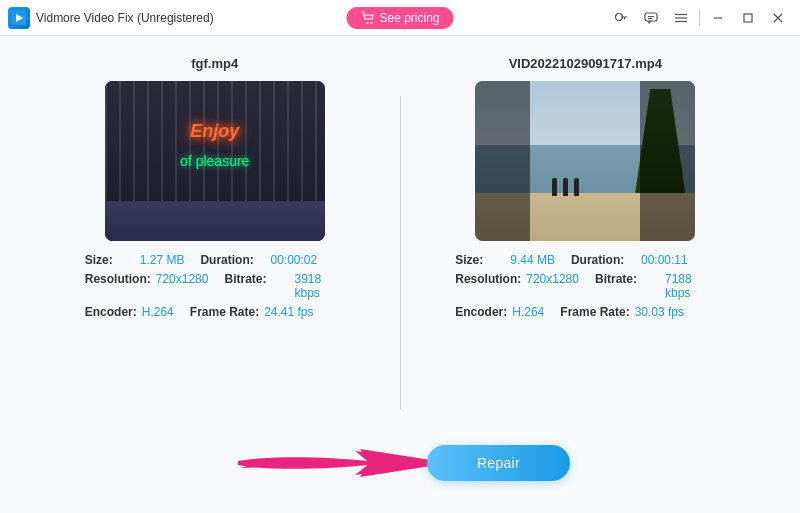 Image resolution: width=800 pixels, height=513 pixels. What do you see at coordinates (345, 463) in the screenshot?
I see `arrow-graphic` at bounding box center [345, 463].